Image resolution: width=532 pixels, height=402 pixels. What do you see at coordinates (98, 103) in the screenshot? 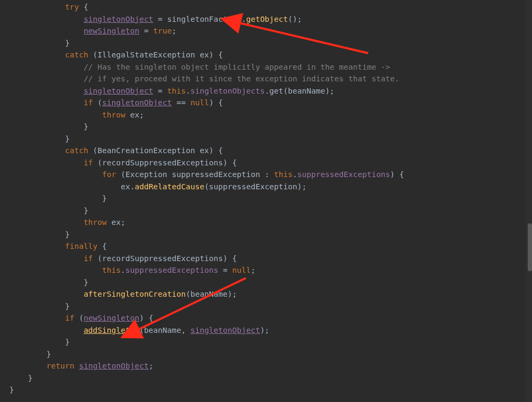
I see `code-token: (` at bounding box center [98, 103].